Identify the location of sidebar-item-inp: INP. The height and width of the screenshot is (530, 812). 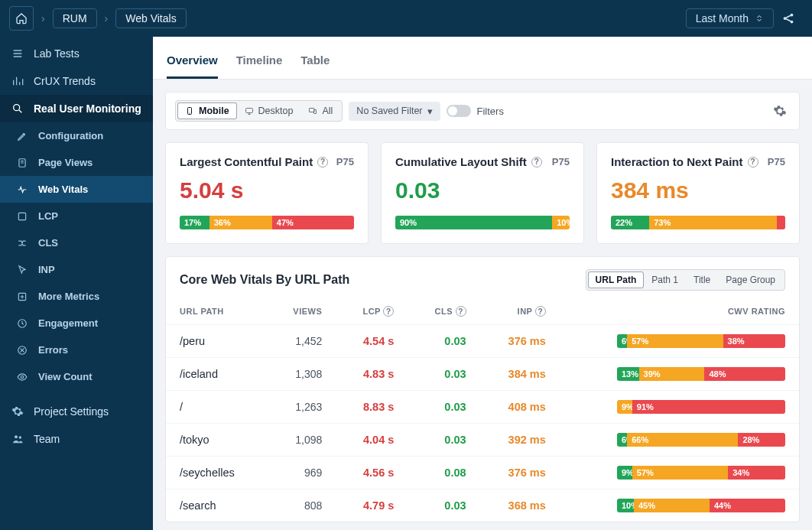
(76, 269).